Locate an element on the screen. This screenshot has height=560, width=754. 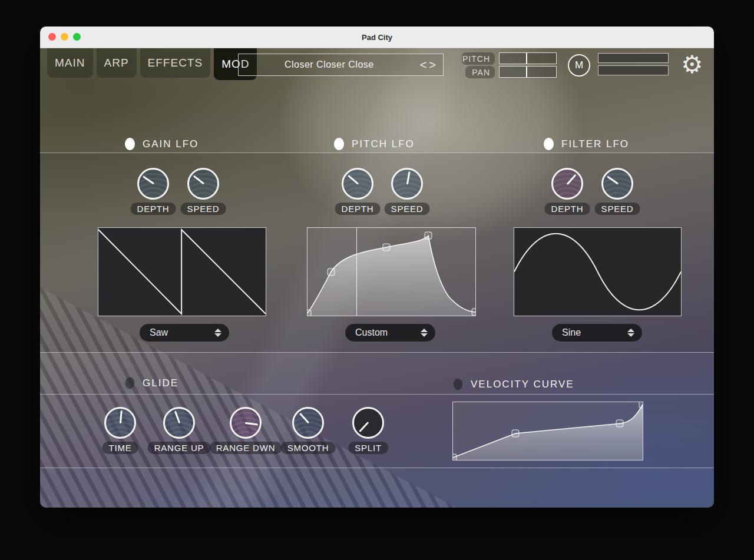
tab-arp: ARP is located at coordinates (117, 63).